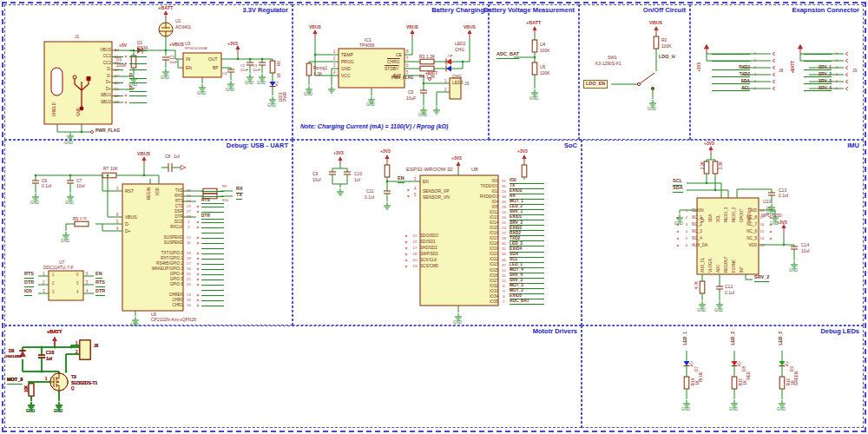 Image resolution: width=868 pixels, height=434 pixels. I want to click on resistor-r6, so click(273, 67).